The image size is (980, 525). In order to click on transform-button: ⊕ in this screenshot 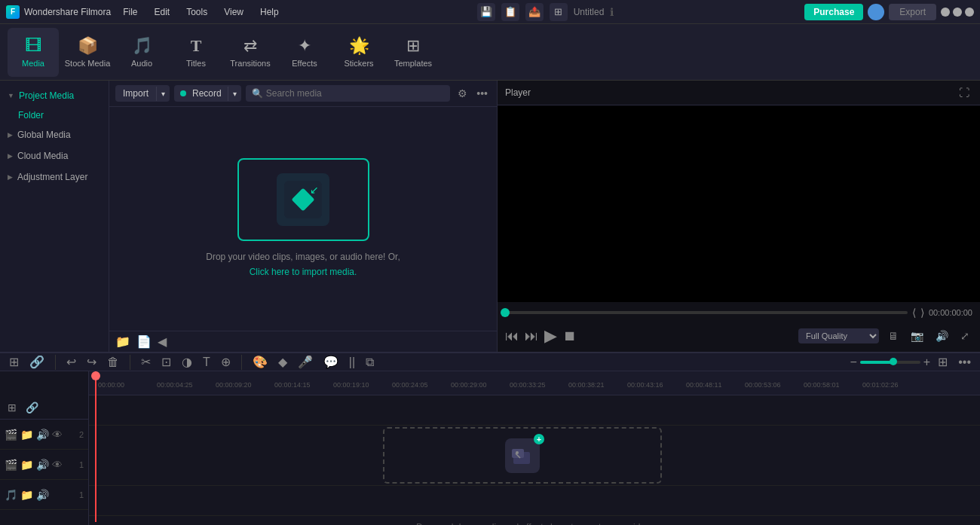, I will do `click(226, 362)`.